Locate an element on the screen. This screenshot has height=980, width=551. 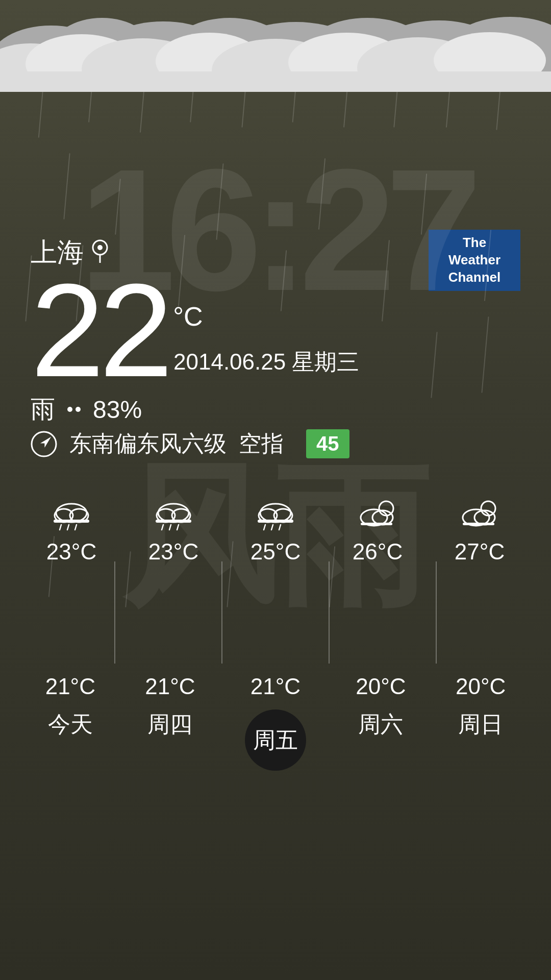
daily-item-4: 20°C 周六 is located at coordinates (381, 722).